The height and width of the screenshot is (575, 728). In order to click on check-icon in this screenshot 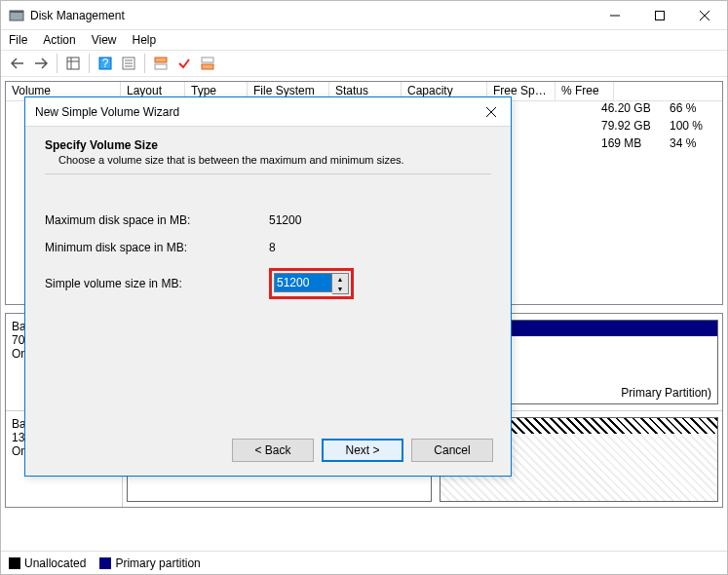, I will do `click(184, 63)`.